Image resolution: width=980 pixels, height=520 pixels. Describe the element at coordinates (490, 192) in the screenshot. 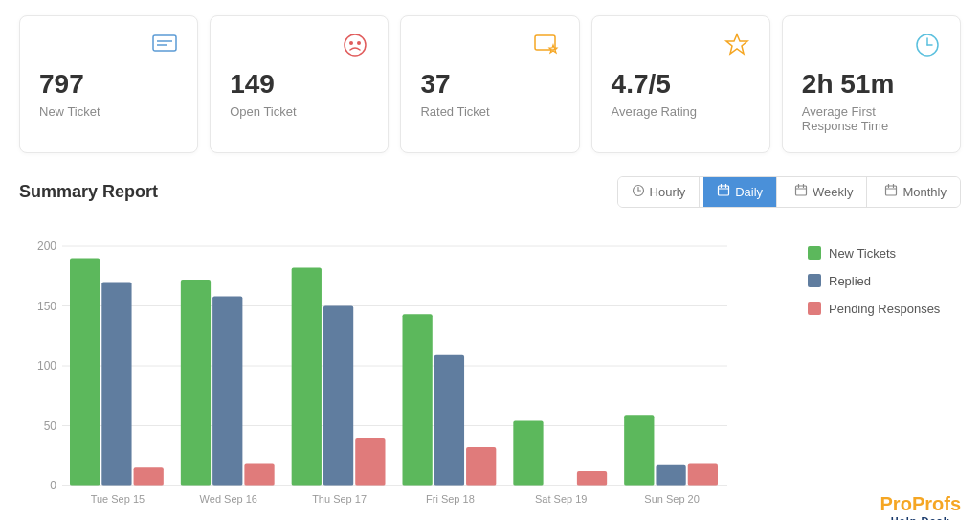

I see `report-header: Summary Report HourlyDailyWeeklyMonthly` at that location.